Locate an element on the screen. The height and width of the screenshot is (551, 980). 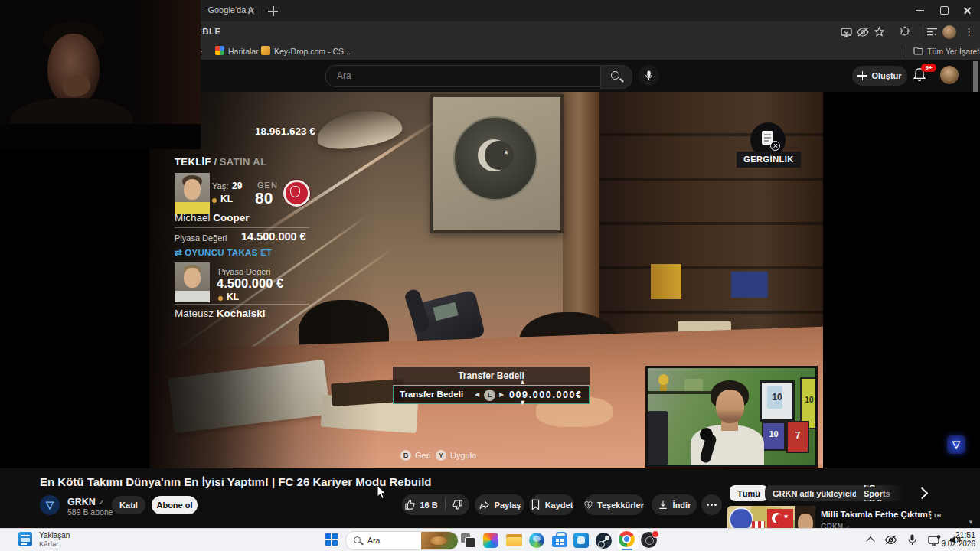
taskbar-search: Ara is located at coordinates (402, 540).